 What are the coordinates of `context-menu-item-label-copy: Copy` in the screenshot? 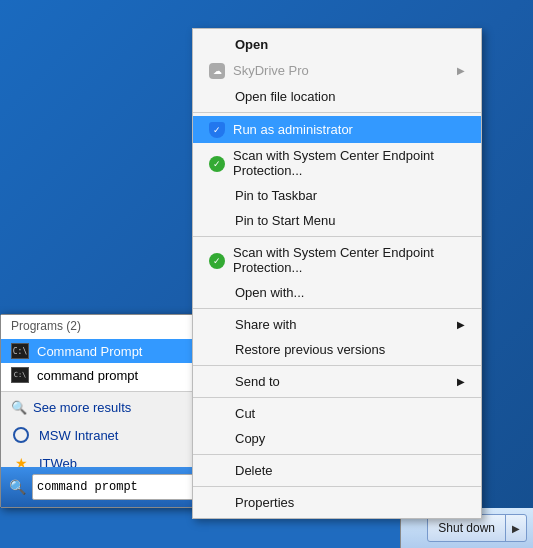 It's located at (250, 438).